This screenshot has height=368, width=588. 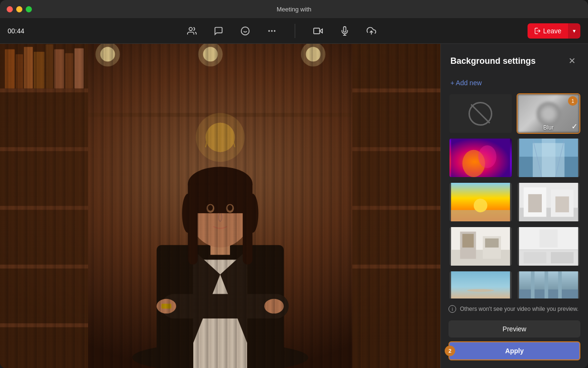 What do you see at coordinates (574, 127) in the screenshot?
I see `check-icon: ✓` at bounding box center [574, 127].